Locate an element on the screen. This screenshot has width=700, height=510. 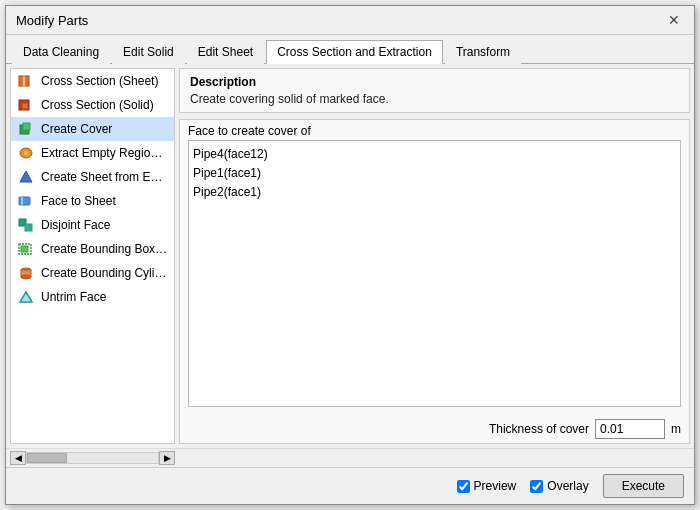
list-item-cross-section-sheet: Cross Section (Sheet) is located at coordinates (92, 81).